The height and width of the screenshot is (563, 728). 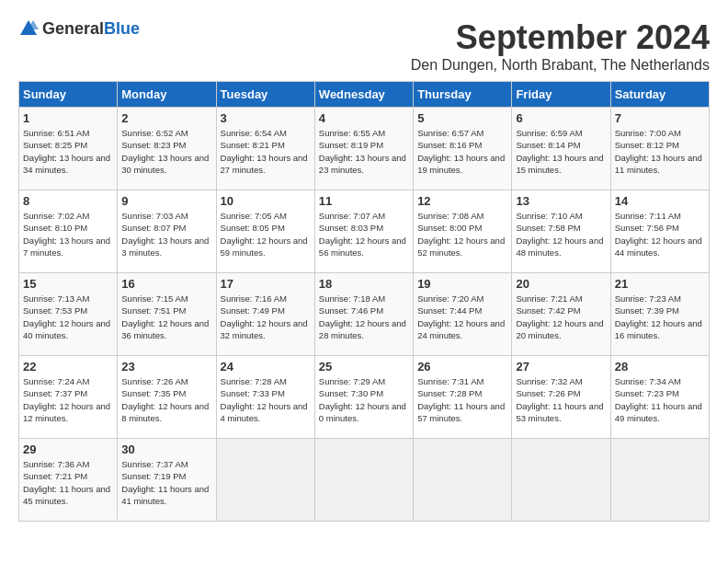 I want to click on day-info: Sunrise: 7:03 AM Sunset: 8:07 PM Dayligh…, so click(x=166, y=234).